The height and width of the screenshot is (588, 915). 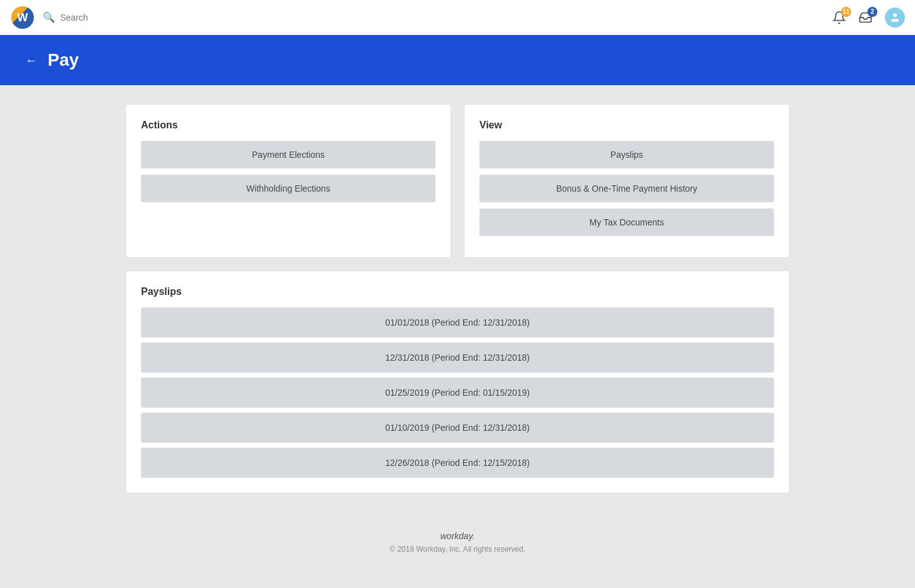 What do you see at coordinates (895, 18) in the screenshot?
I see `avatar` at bounding box center [895, 18].